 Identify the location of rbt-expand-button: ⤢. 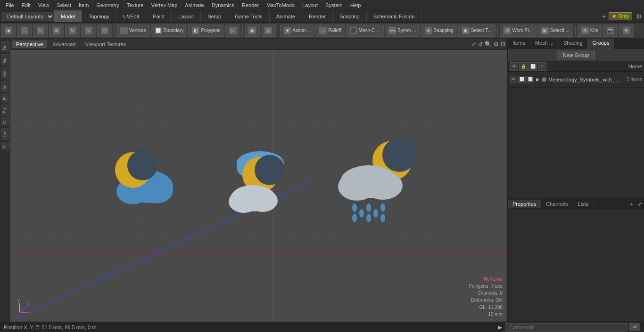
(640, 204).